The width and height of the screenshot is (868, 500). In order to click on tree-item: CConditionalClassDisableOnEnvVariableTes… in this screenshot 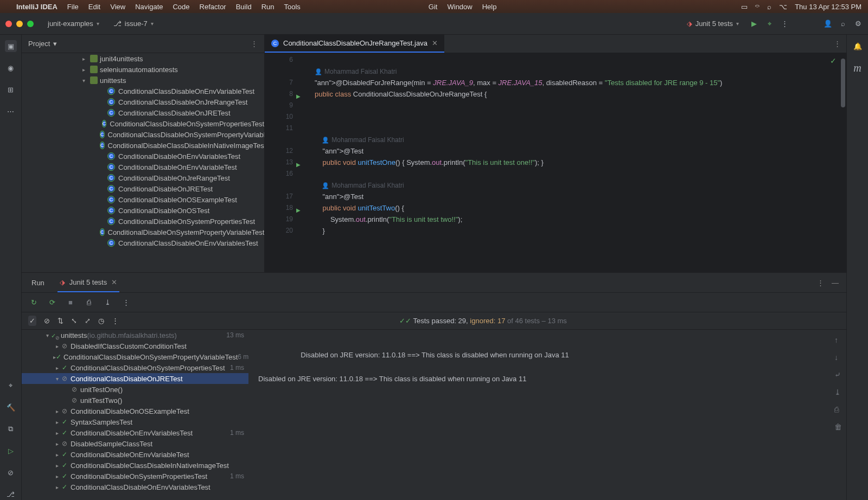, I will do `click(143, 91)`.